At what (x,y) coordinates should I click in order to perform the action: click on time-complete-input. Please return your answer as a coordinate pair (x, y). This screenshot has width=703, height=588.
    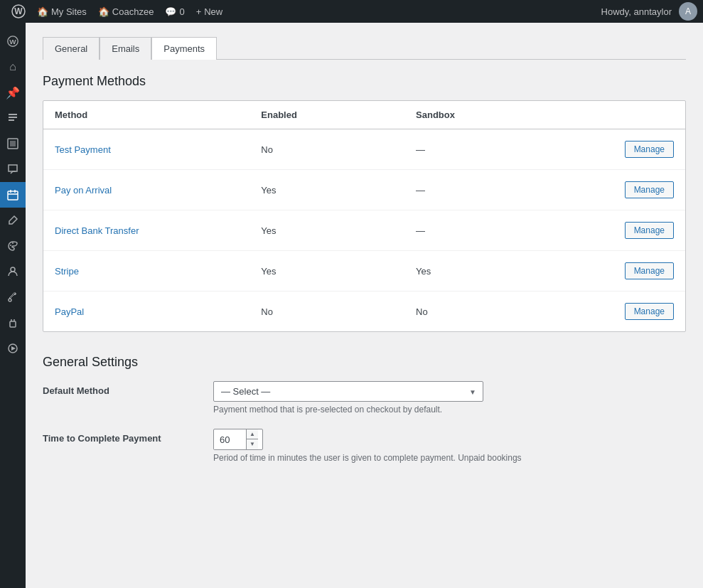
    Looking at the image, I should click on (230, 439).